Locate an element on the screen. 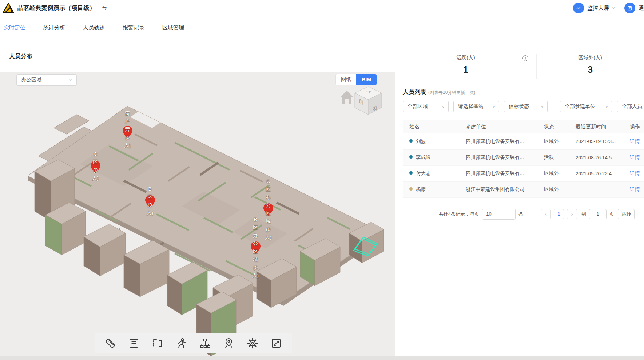 This screenshot has height=360, width=644. tab-0: 实时定位 is located at coordinates (15, 28).